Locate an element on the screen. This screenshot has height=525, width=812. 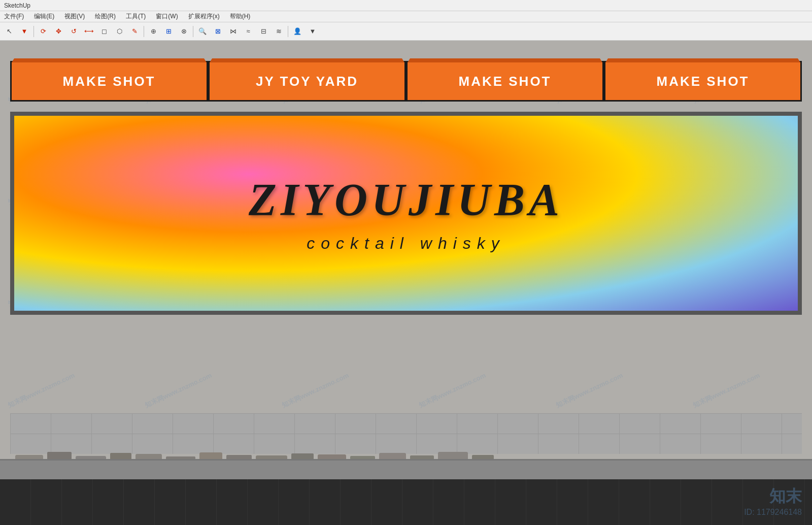
pushpull-tool: ⊕ is located at coordinates (153, 31).